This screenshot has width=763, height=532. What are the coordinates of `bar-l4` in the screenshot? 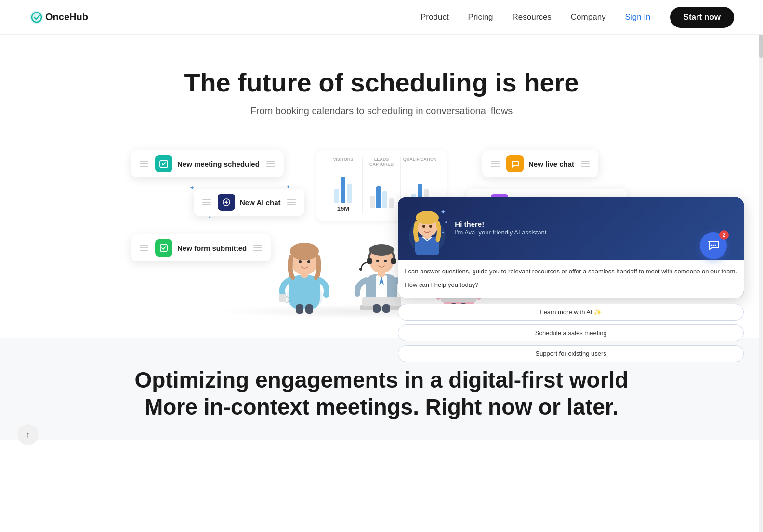 It's located at (391, 203).